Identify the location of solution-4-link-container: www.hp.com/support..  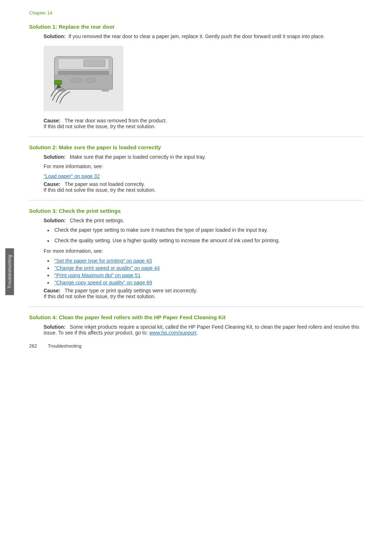
(173, 333).